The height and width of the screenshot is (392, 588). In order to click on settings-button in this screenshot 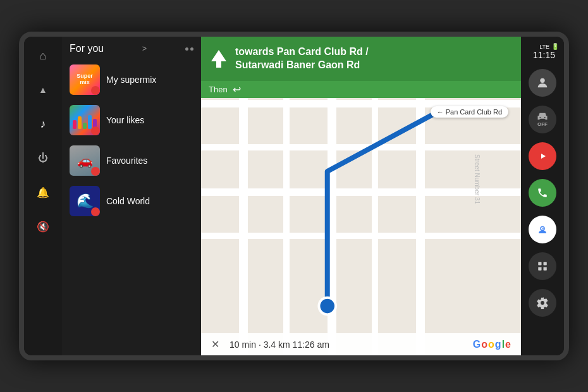, I will do `click(542, 303)`.